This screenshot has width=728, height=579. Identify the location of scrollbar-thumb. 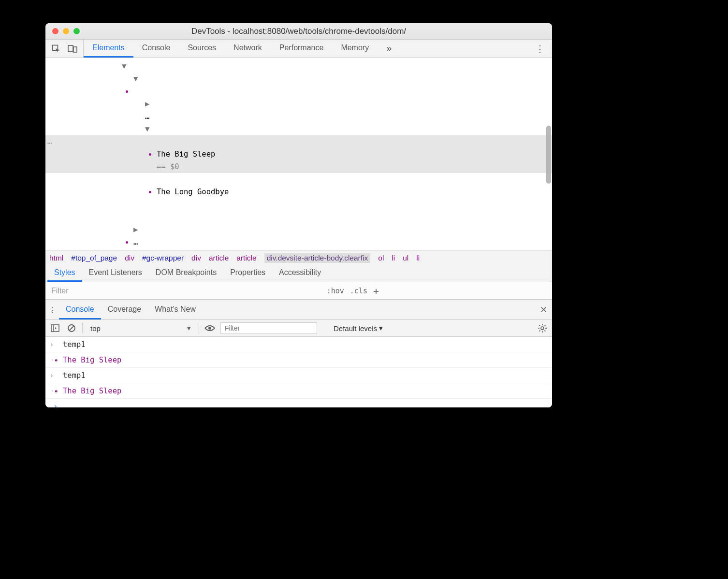
(549, 155).